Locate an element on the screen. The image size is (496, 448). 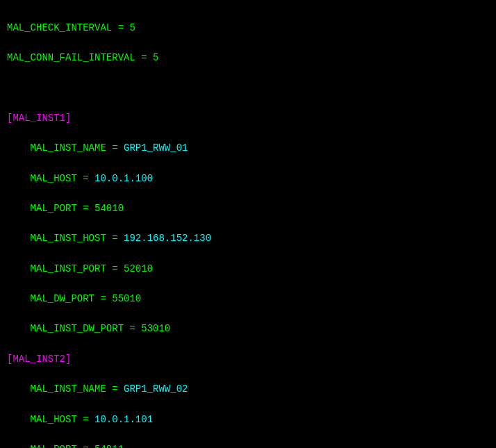
section-inst1: [MAL_INST1] is located at coordinates (39, 118).